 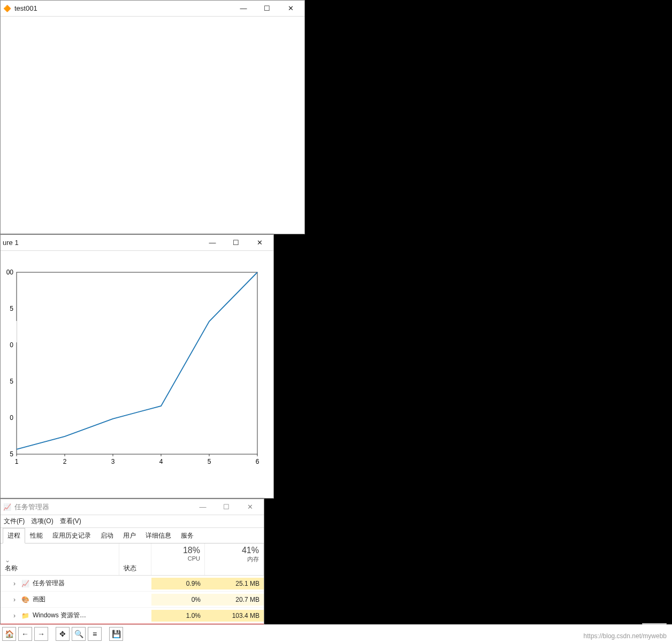 What do you see at coordinates (25, 634) in the screenshot?
I see `back-icon: ←` at bounding box center [25, 634].